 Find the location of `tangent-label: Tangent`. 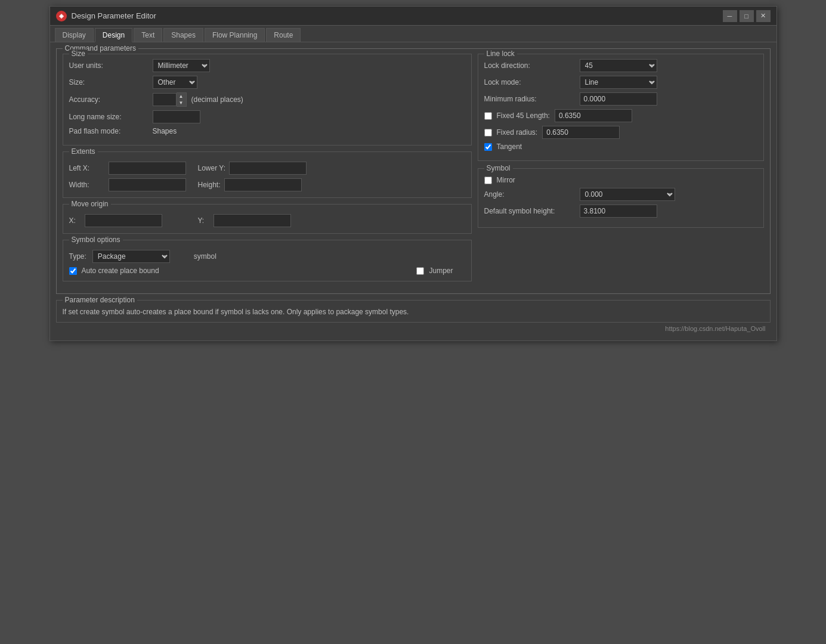

tangent-label: Tangent is located at coordinates (509, 147).